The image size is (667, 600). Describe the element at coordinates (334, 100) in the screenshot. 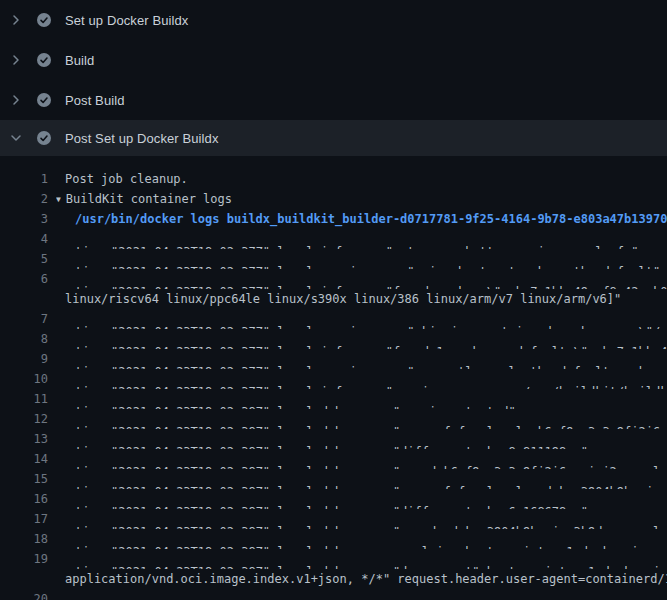

I see `step-row: Post Build` at that location.